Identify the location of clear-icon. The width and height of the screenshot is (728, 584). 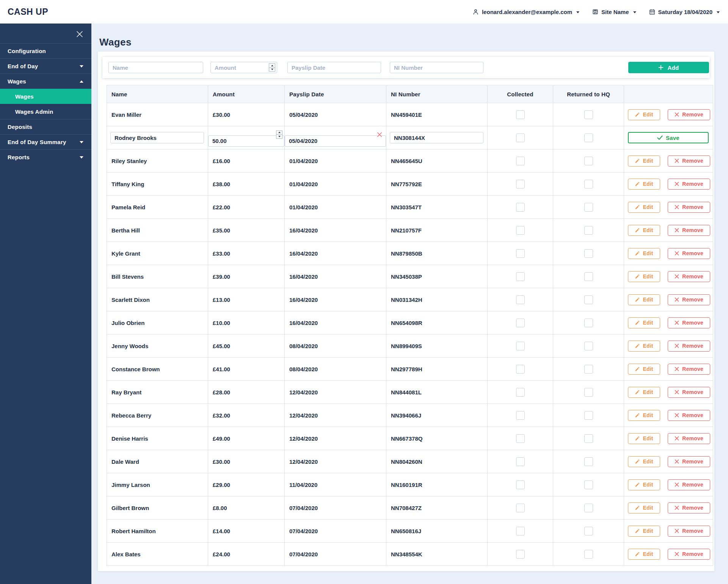
(380, 135).